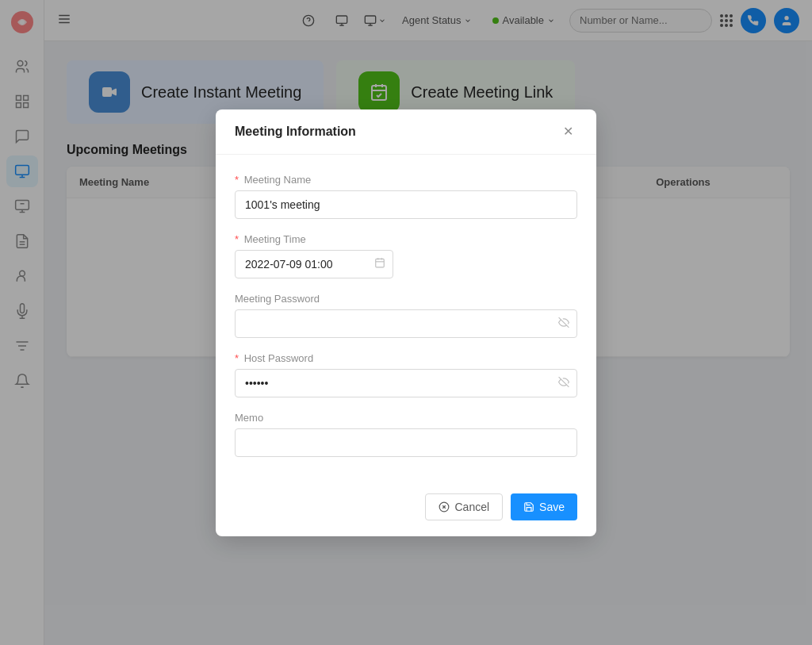 The height and width of the screenshot is (645, 812). What do you see at coordinates (544, 507) in the screenshot?
I see `save-button: Save` at bounding box center [544, 507].